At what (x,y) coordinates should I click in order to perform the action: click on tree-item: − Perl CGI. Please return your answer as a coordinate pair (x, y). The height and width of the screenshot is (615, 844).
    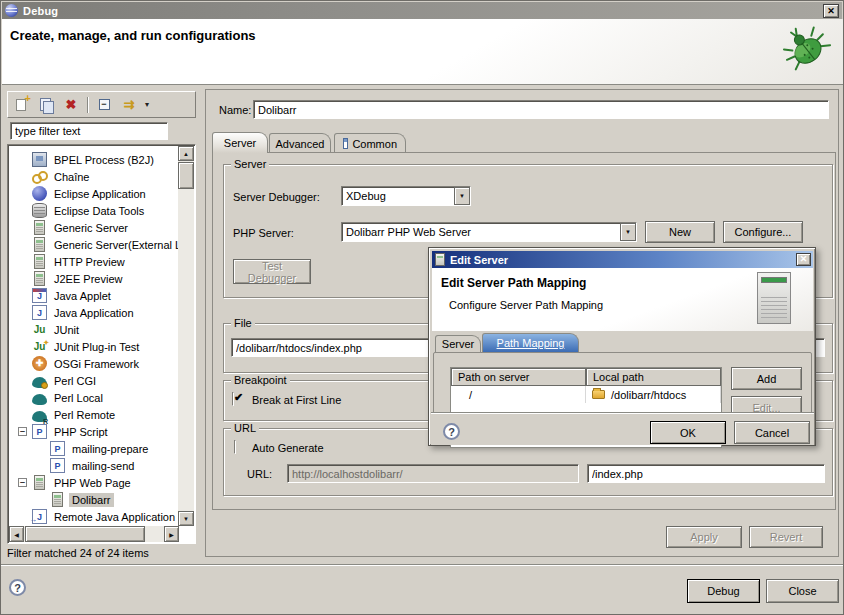
    Looking at the image, I should click on (93, 380).